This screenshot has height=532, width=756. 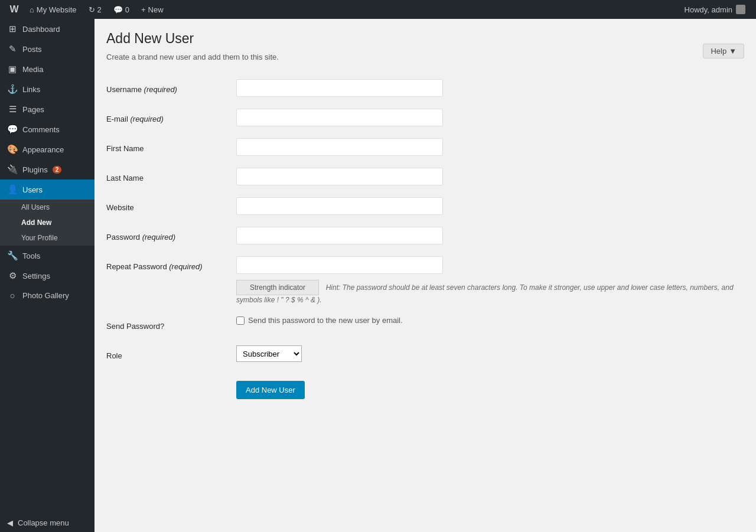 What do you see at coordinates (278, 288) in the screenshot?
I see `strength-indicator: Strength indicator` at bounding box center [278, 288].